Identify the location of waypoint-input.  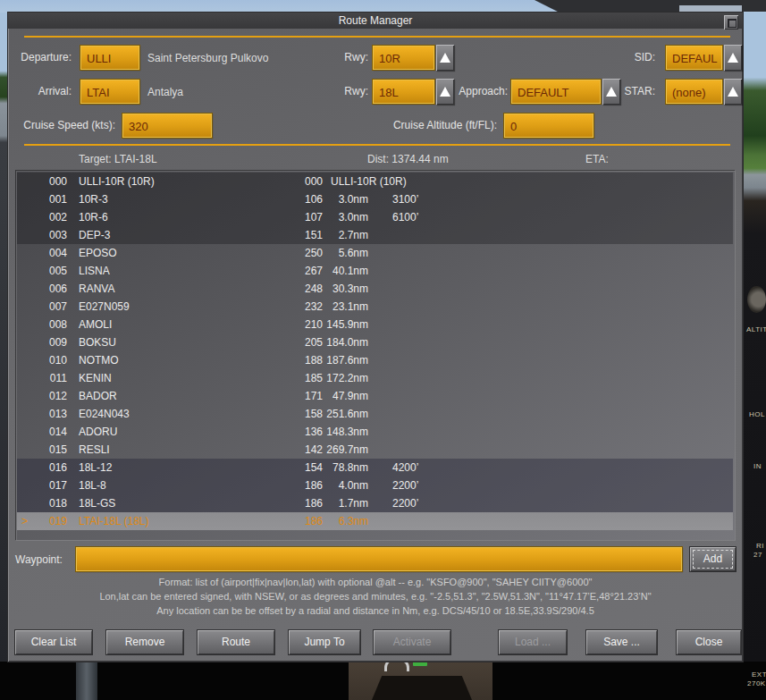
(379, 560).